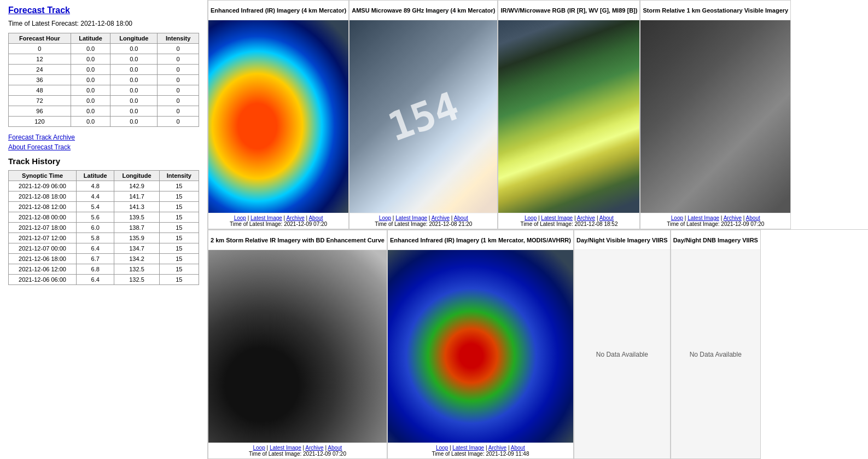  What do you see at coordinates (480, 240) in the screenshot?
I see `imagery-title: Enhanced Infrared (IR) Imagery (1 km Mer…` at bounding box center [480, 240].